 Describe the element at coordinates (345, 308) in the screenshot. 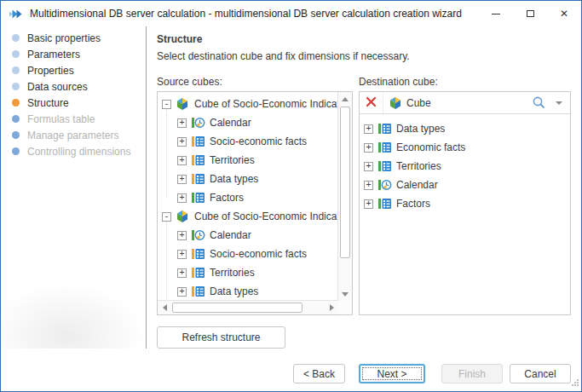

I see `scrollbar-corner` at that location.